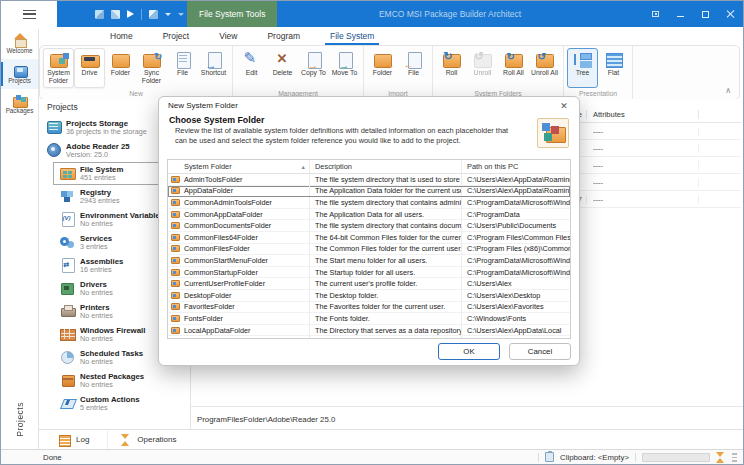  Describe the element at coordinates (218, 330) in the screenshot. I see `system-folder-name: LocalAppDataFolder` at that location.